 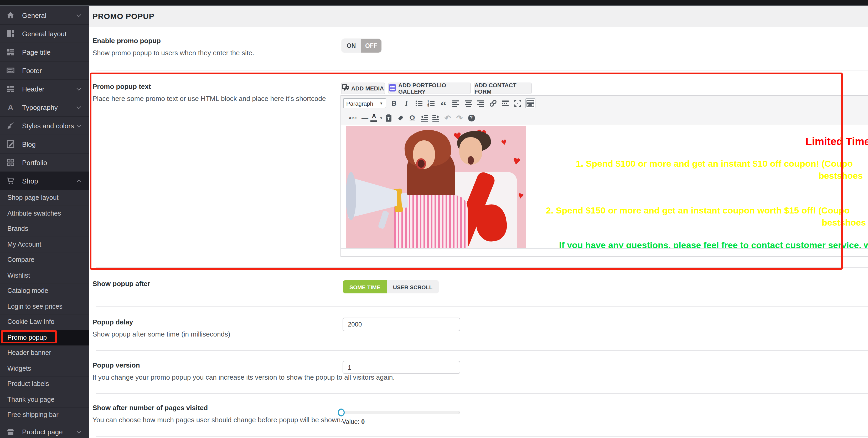 What do you see at coordinates (406, 103) in the screenshot?
I see `italic-icon: I` at bounding box center [406, 103].